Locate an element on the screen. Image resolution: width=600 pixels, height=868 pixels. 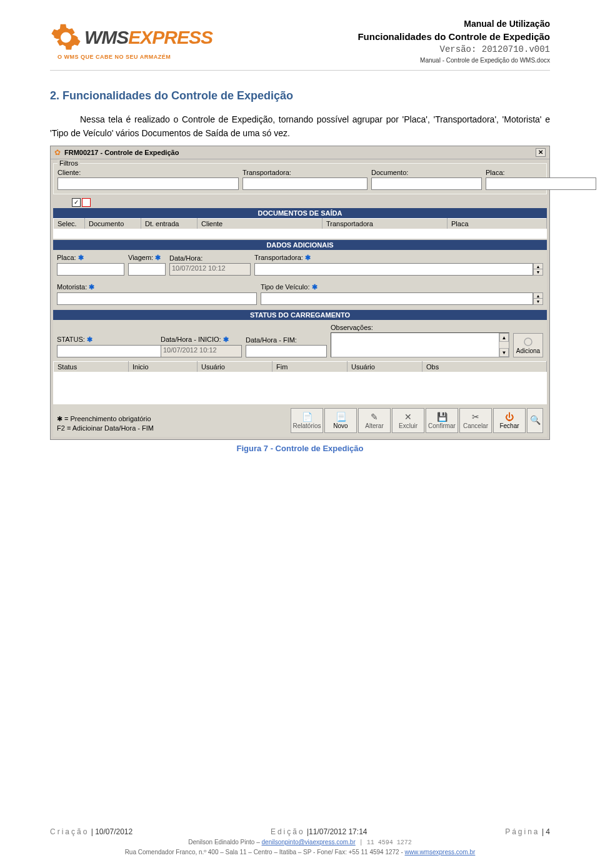
logo-wms: WMS is located at coordinates (106, 37).